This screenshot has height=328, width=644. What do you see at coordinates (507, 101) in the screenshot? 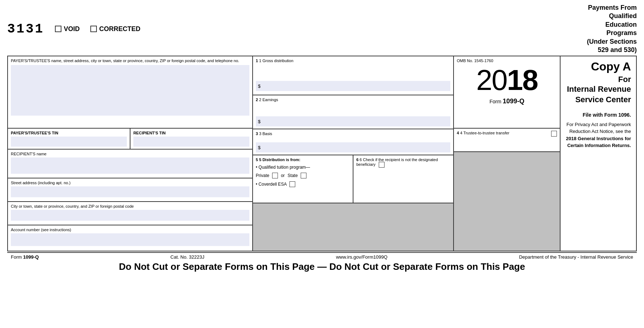
I see `form-name-display: Form 1099-Q` at bounding box center [507, 101].